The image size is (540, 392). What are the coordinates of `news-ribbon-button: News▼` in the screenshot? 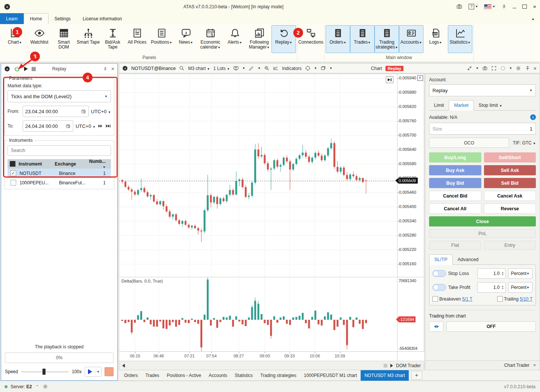 It's located at (186, 39).